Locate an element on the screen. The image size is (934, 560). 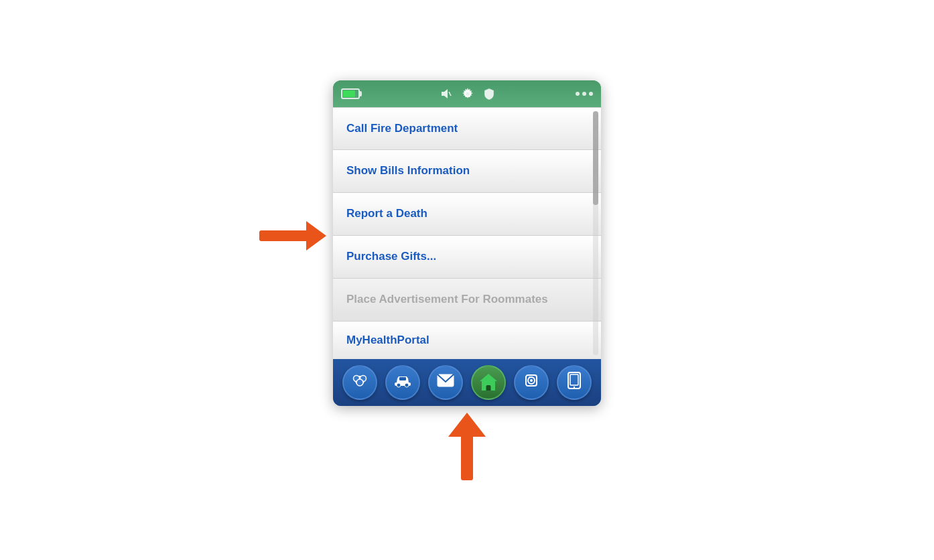
menu-item-my-health: MyHealthPortal is located at coordinates (467, 340).